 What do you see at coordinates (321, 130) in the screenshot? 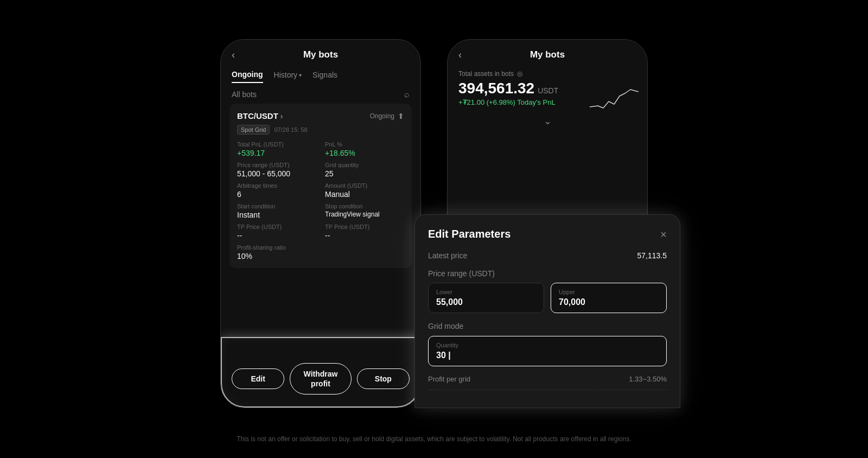
I see `bot-tags: Spot Grid 07/28 15: 58` at bounding box center [321, 130].